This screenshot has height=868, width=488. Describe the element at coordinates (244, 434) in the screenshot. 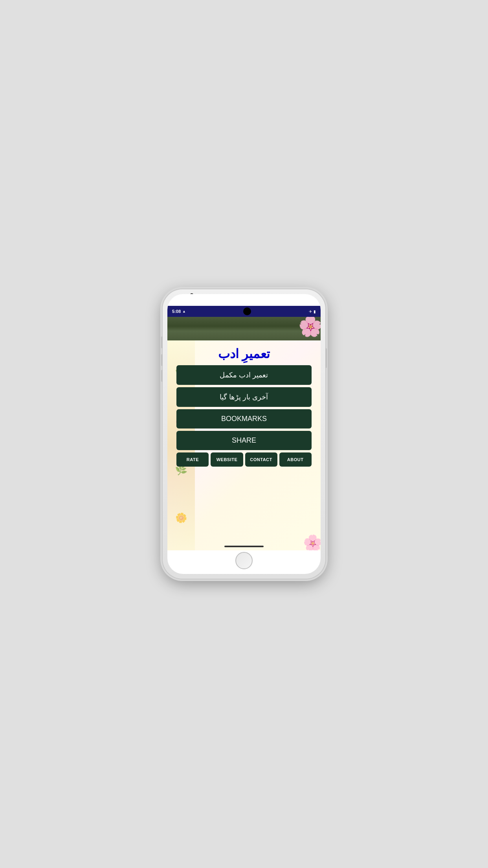

I see `phone-inner: 5:08 ▲ ✈ ▮ 🌿` at that location.